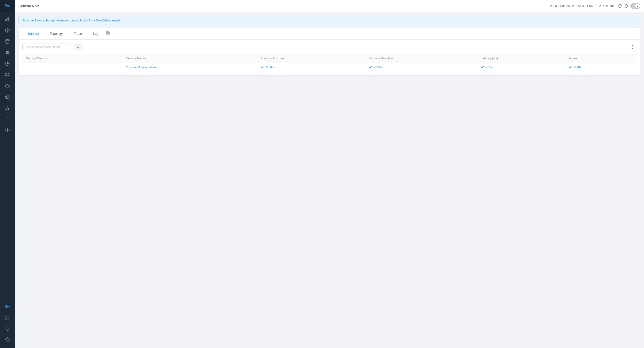  What do you see at coordinates (78, 34) in the screenshot?
I see `tab-trace: Trace` at bounding box center [78, 34].